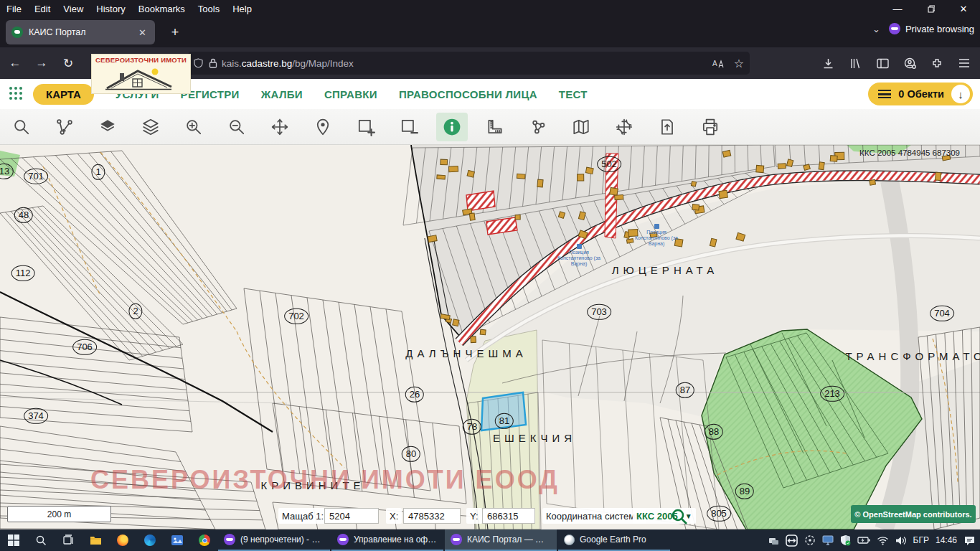 Image resolution: width=980 pixels, height=551 pixels. I want to click on coordinate-axes-button, so click(624, 127).